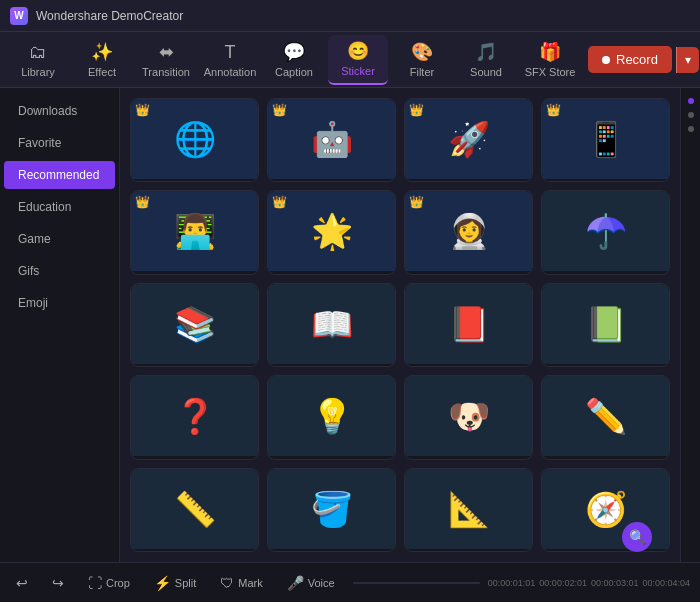  Describe the element at coordinates (60, 303) in the screenshot. I see `sidebar-item-emoji: Emoji` at that location.